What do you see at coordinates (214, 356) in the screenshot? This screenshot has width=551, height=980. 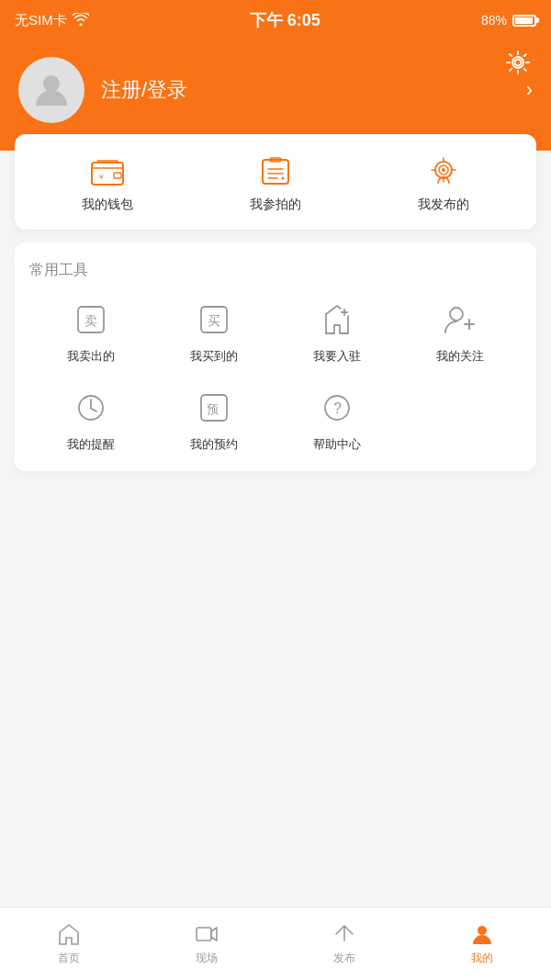 I see `tool-bought-label: 我买到的` at bounding box center [214, 356].